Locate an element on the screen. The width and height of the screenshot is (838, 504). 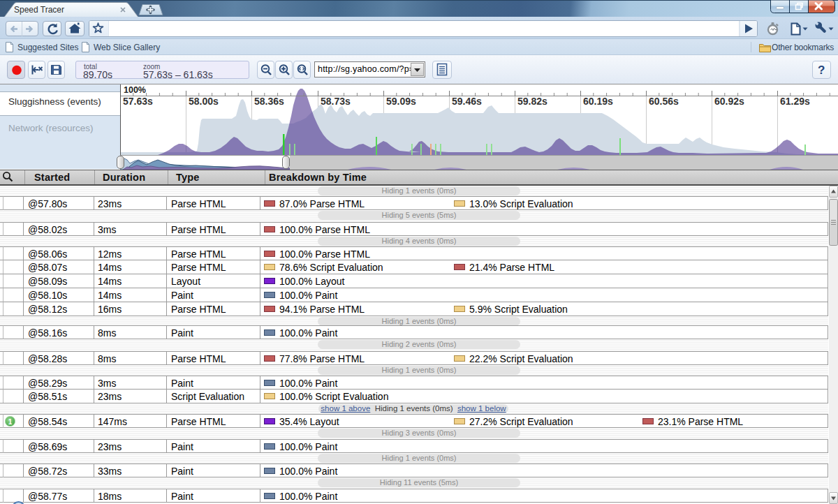
svg-text: 59.46s is located at coordinates (466, 101).